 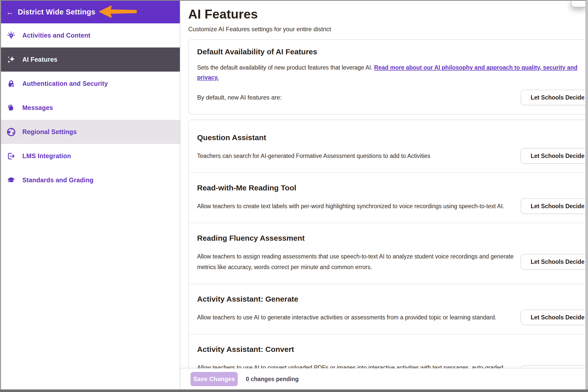 What do you see at coordinates (90, 156) in the screenshot?
I see `sidebar-item-lms-integration: LMS Integration` at bounding box center [90, 156].